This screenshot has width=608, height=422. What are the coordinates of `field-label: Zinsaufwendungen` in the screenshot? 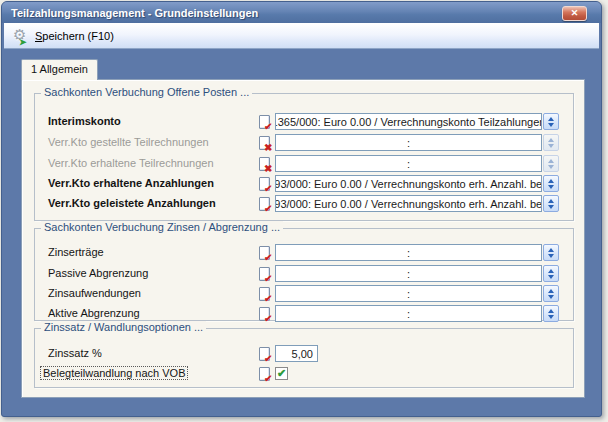 It's located at (94, 293).